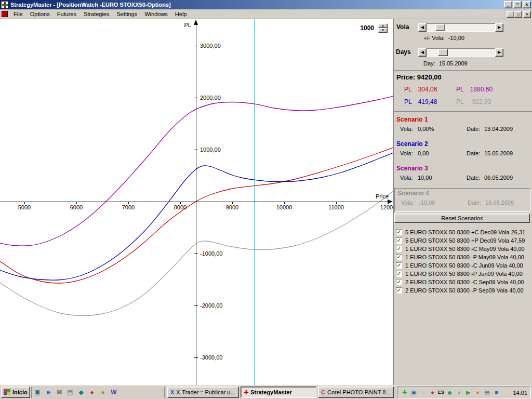 This screenshot has height=399, width=532. What do you see at coordinates (156, 14) in the screenshot?
I see `menu-windows: Windows` at bounding box center [156, 14].